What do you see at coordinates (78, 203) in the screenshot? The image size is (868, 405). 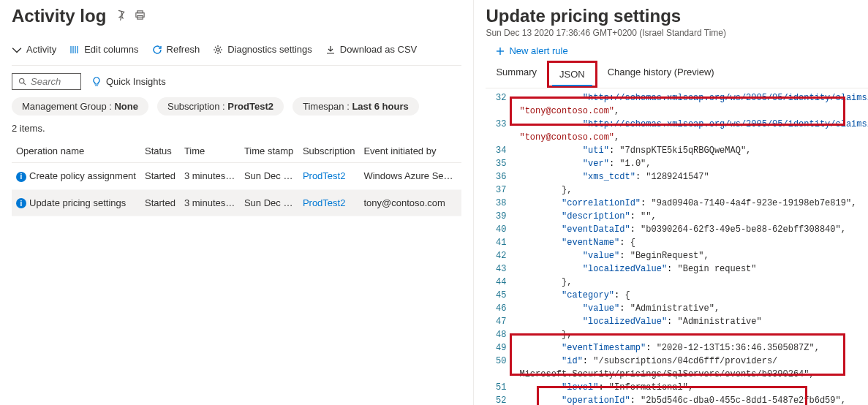 I see `cell-op: Update pricing settings` at bounding box center [78, 203].